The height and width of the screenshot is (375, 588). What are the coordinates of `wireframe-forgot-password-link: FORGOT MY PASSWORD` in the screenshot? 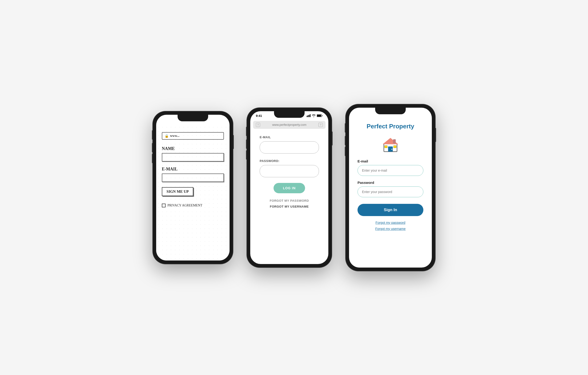 It's located at (289, 201).